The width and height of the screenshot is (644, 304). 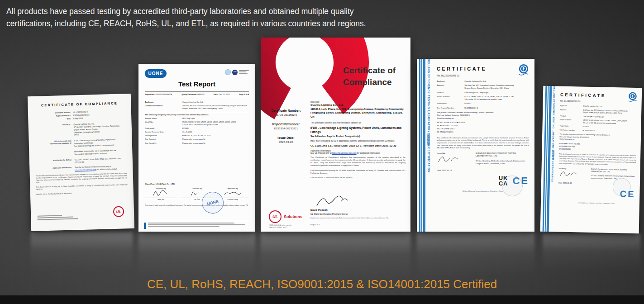 I want to click on samples-note: The following sample(s) was (were) submi…, so click(x=197, y=114).